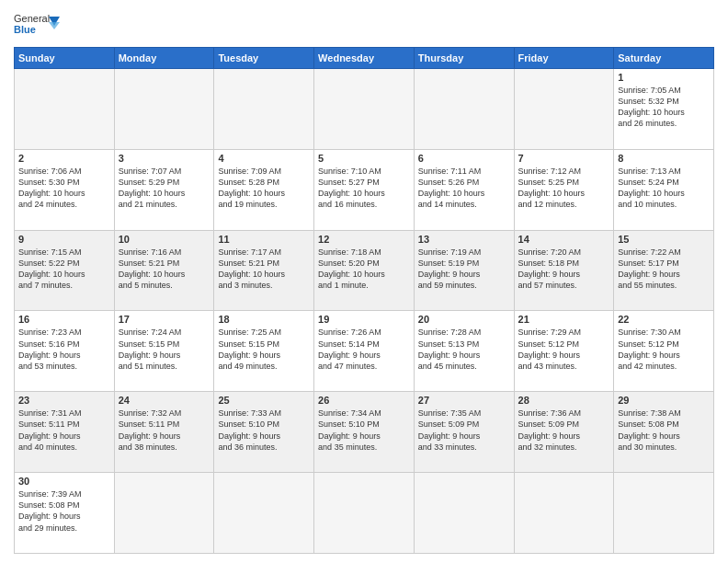 The image size is (728, 563). I want to click on calendar-day-cell: 24Sunrise: 7:32 AM Sunset: 5:11 PM Dayli…, so click(164, 432).